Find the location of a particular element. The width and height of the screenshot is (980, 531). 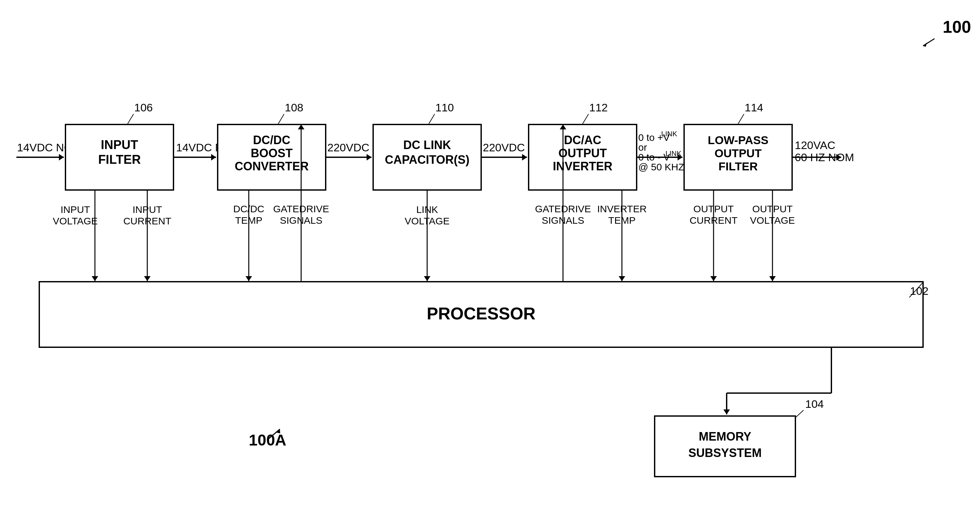

label-vlink-sub2: LINK is located at coordinates (673, 153).